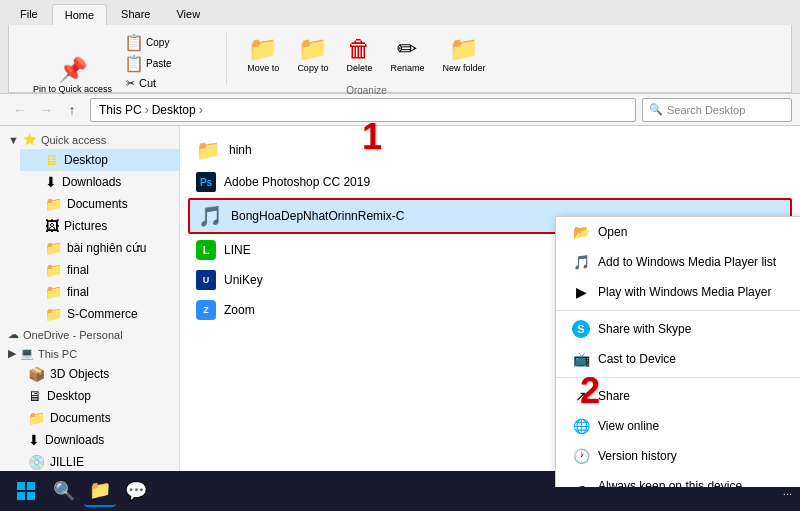 The width and height of the screenshot is (800, 511). What do you see at coordinates (100, 374) in the screenshot?
I see `sidebar-item-3dobjects: 📦 3D Objects` at bounding box center [100, 374].